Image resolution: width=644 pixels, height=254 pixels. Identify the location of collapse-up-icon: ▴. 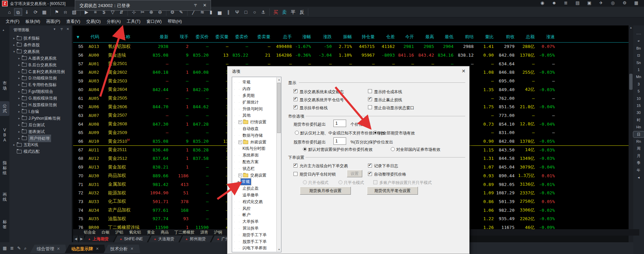
(3, 30).